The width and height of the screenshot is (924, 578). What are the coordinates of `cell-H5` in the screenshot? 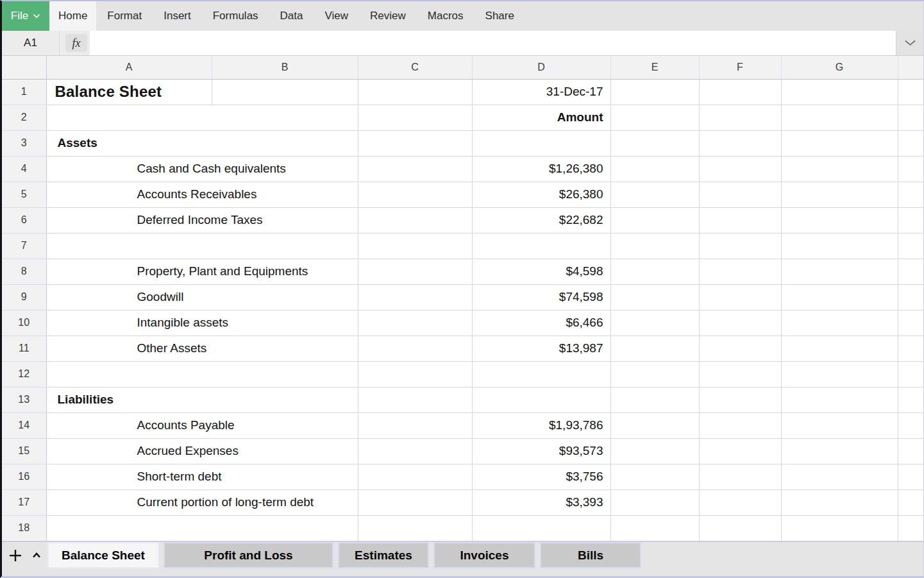 It's located at (911, 194).